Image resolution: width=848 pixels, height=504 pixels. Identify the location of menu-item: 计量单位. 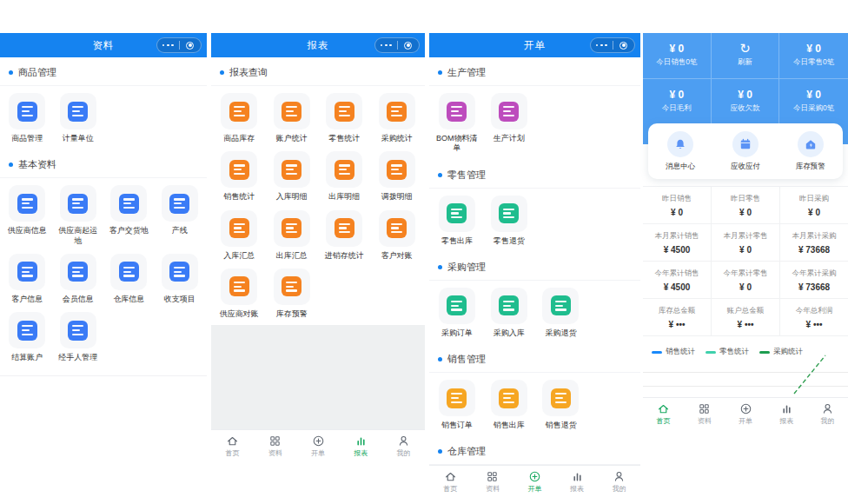
(78, 118).